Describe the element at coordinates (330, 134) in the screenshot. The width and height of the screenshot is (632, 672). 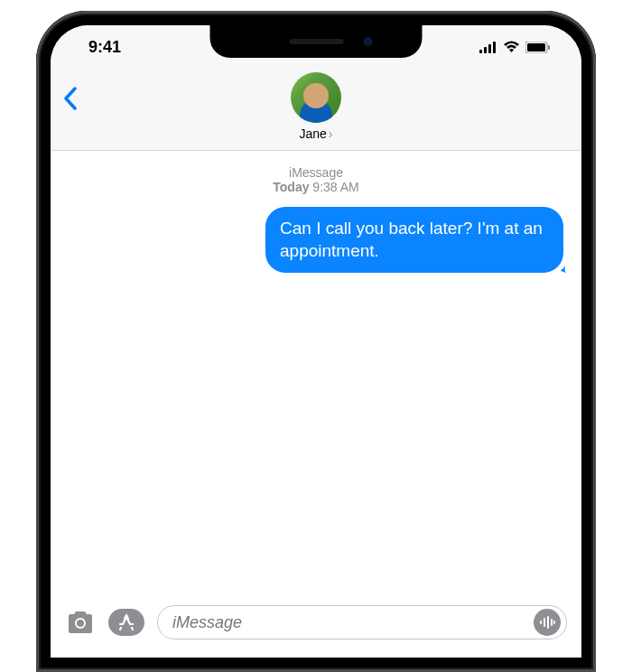
I see `chevron-right-icon: ›` at that location.